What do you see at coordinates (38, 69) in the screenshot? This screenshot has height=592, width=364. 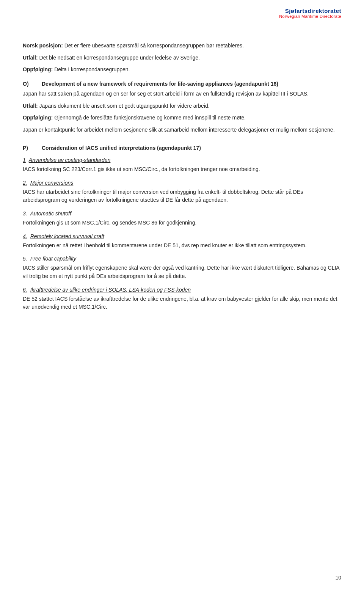 I see `oppfolging1-label: Oppfølging:` at bounding box center [38, 69].